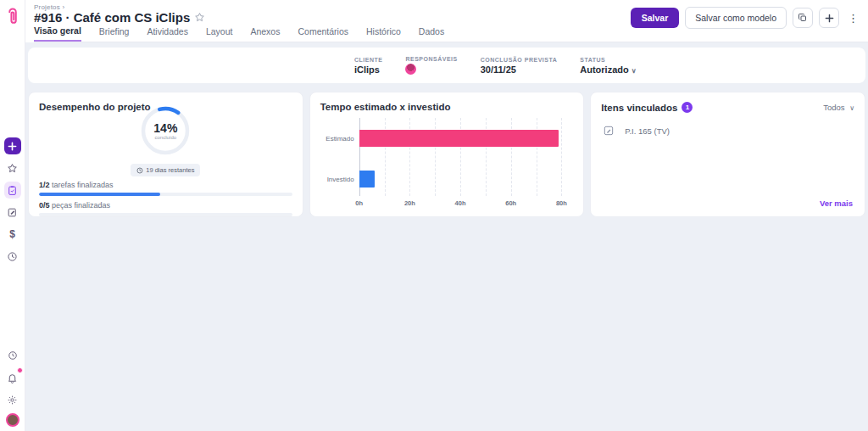 This screenshot has width=868, height=431. What do you see at coordinates (165, 131) in the screenshot?
I see `progress-ring: 14% concluído` at bounding box center [165, 131].